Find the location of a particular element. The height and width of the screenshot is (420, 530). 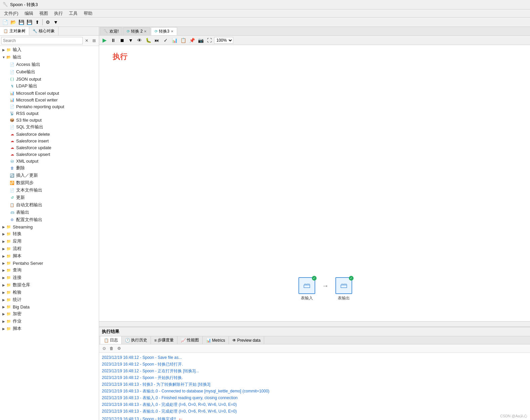

open-button: 📂 is located at coordinates (13, 22).